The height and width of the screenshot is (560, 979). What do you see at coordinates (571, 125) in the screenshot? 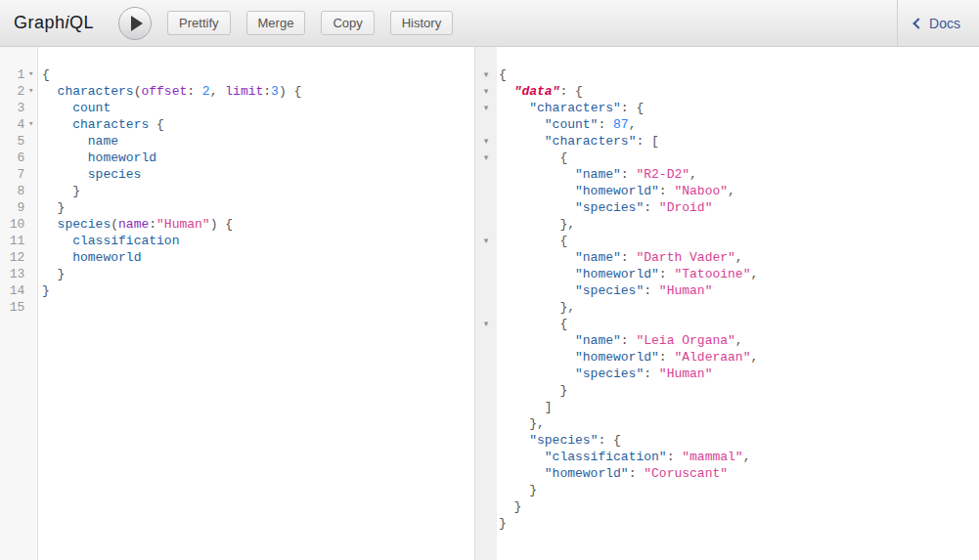
I see `code-token: "count"` at bounding box center [571, 125].